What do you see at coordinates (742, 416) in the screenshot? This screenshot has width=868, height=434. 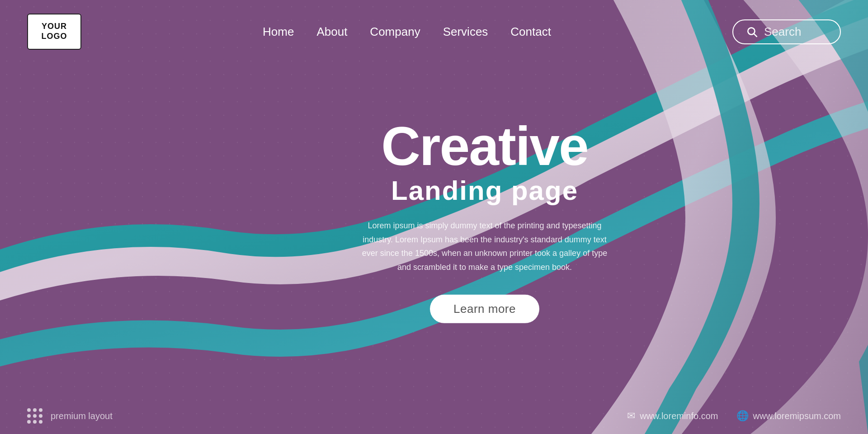 I see `globe-icon: 🌐` at bounding box center [742, 416].